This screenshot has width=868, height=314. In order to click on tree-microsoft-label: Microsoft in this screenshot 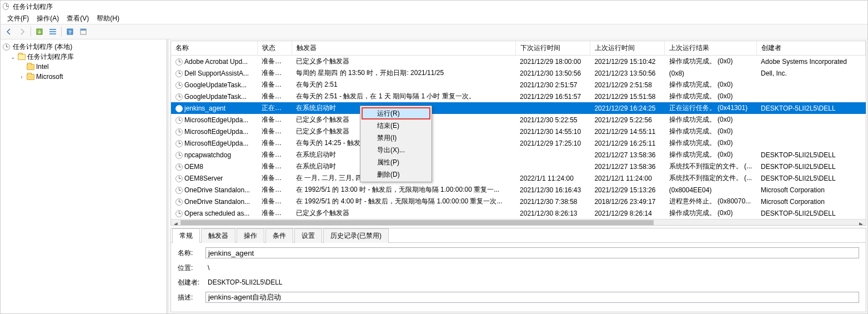, I will do `click(50, 77)`.